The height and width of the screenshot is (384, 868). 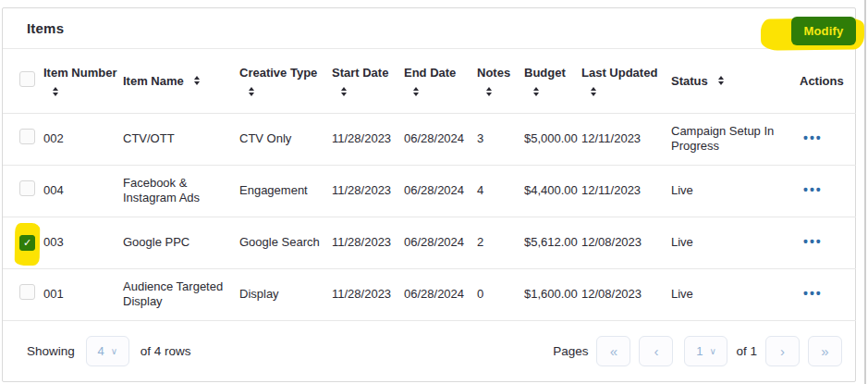 What do you see at coordinates (361, 72) in the screenshot?
I see `col-start-date-label: Start Date` at bounding box center [361, 72].